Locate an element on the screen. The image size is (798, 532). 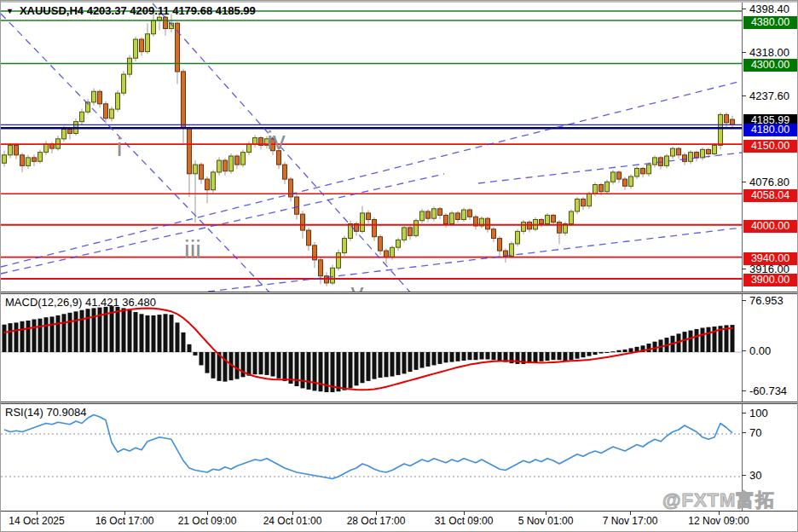
rsi-line is located at coordinates (368, 447).